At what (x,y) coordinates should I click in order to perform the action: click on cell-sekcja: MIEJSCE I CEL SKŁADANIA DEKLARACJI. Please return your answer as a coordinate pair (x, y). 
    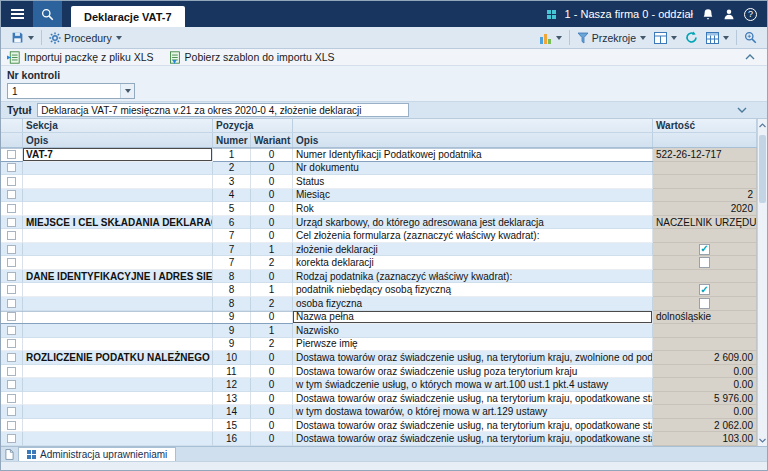
    Looking at the image, I should click on (118, 223).